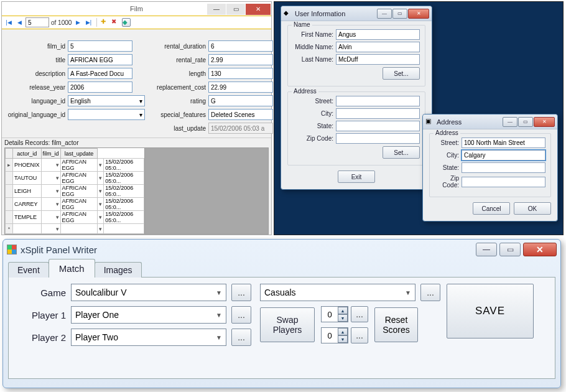 This screenshot has height=392, width=566. What do you see at coordinates (141, 114) in the screenshot?
I see `chevron-down-icon: ▾` at bounding box center [141, 114].